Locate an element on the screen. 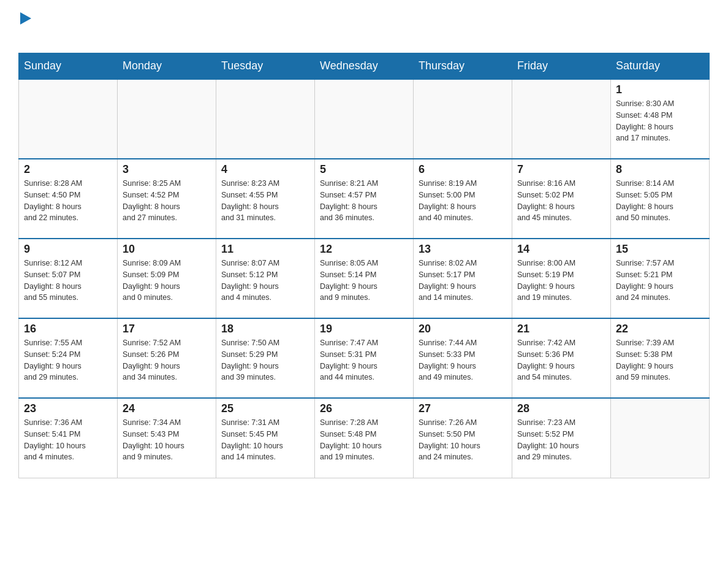 The width and height of the screenshot is (728, 563). day-info: Sunrise: 8:19 AMSunset: 5:00 PMDaylight:… is located at coordinates (463, 201).